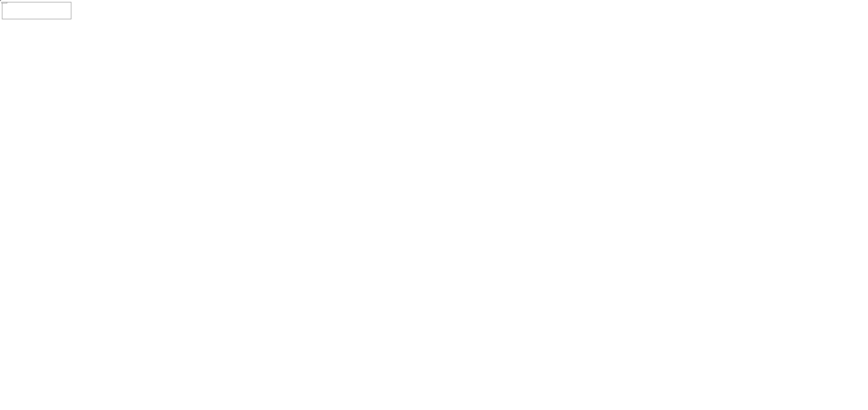 The width and height of the screenshot is (868, 410). What do you see at coordinates (37, 8) in the screenshot?
I see `v-colorbar` at bounding box center [37, 8].